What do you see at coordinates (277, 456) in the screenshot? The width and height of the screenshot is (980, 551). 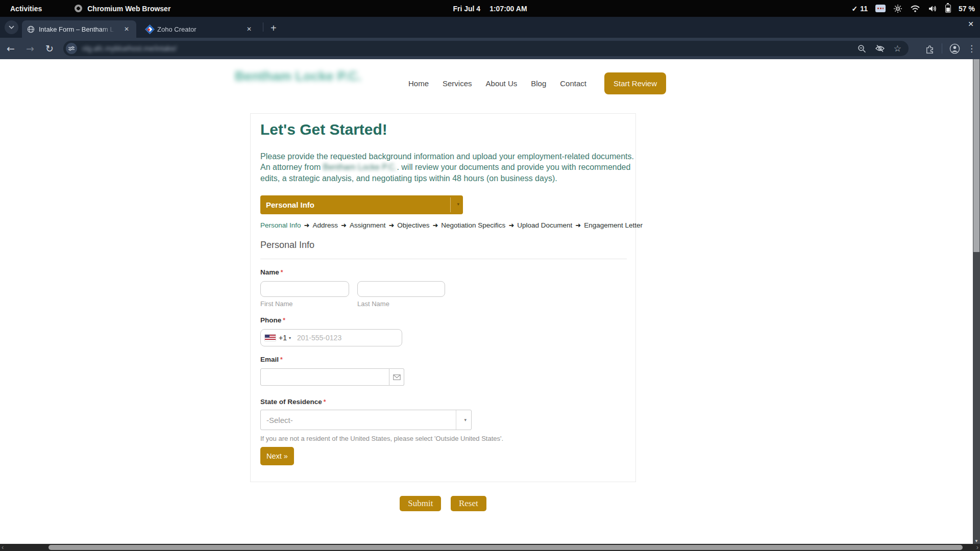 I see `next-button: Next »` at bounding box center [277, 456].